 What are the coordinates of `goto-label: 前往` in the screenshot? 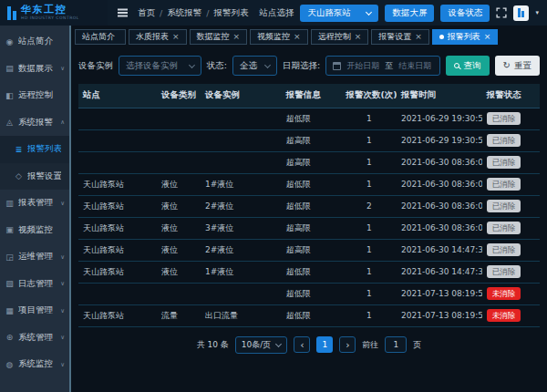 It's located at (370, 345).